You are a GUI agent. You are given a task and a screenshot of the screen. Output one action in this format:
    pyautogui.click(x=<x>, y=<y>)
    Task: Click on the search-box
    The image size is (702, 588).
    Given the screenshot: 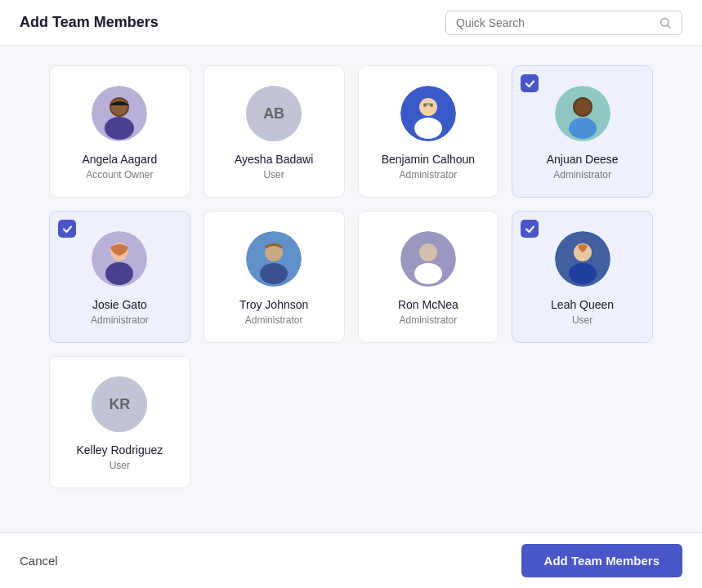 What is the action you would take?
    pyautogui.click(x=564, y=23)
    